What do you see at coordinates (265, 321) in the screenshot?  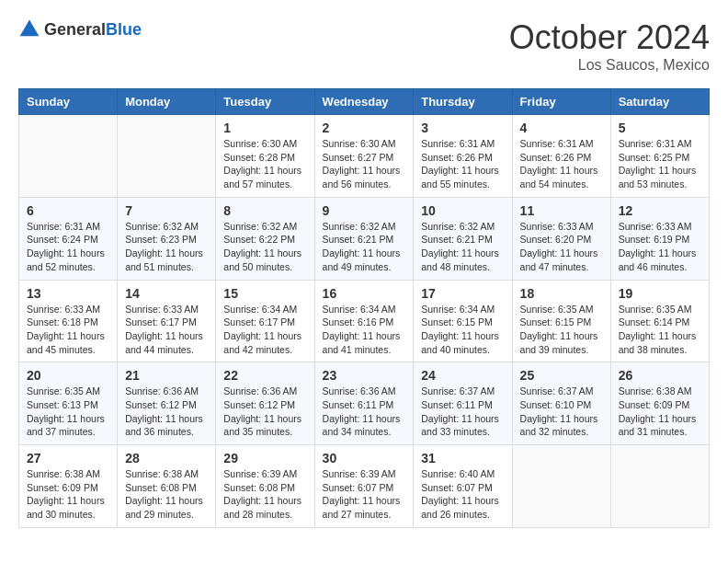 I see `calendar-cell: 15Sunrise: 6:34 AM Sunset: 6:17 PM Dayli…` at bounding box center [265, 321].